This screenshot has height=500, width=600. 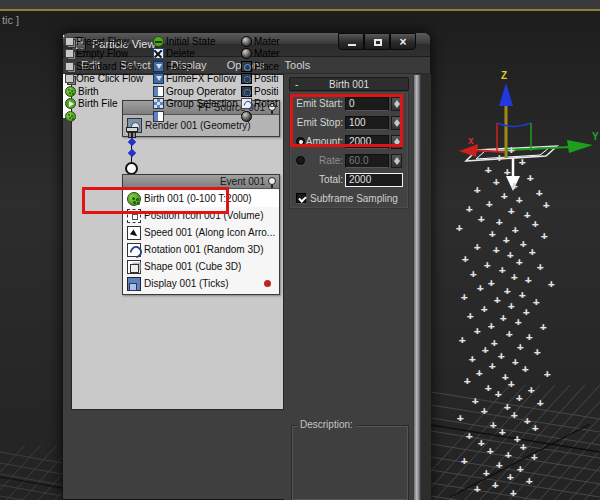 I want to click on rotation-icon, so click(x=134, y=250).